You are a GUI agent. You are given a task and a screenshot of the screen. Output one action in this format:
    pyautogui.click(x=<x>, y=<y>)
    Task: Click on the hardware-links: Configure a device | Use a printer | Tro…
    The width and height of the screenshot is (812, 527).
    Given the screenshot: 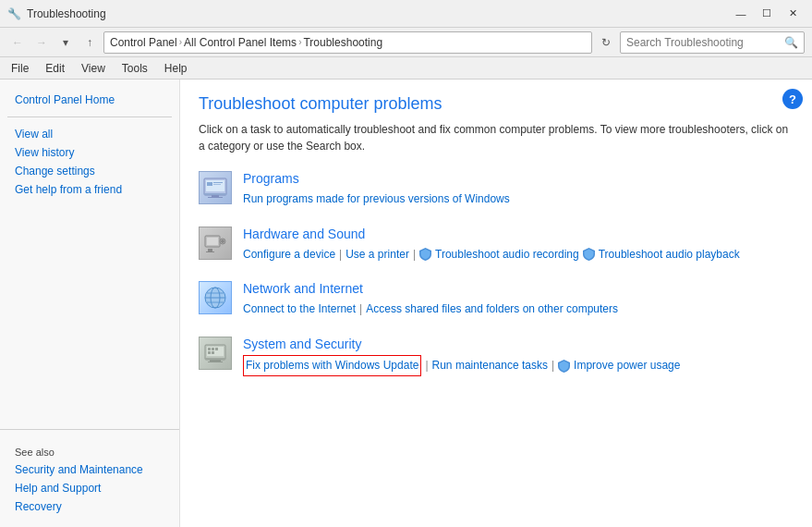 What is the action you would take?
    pyautogui.click(x=518, y=255)
    